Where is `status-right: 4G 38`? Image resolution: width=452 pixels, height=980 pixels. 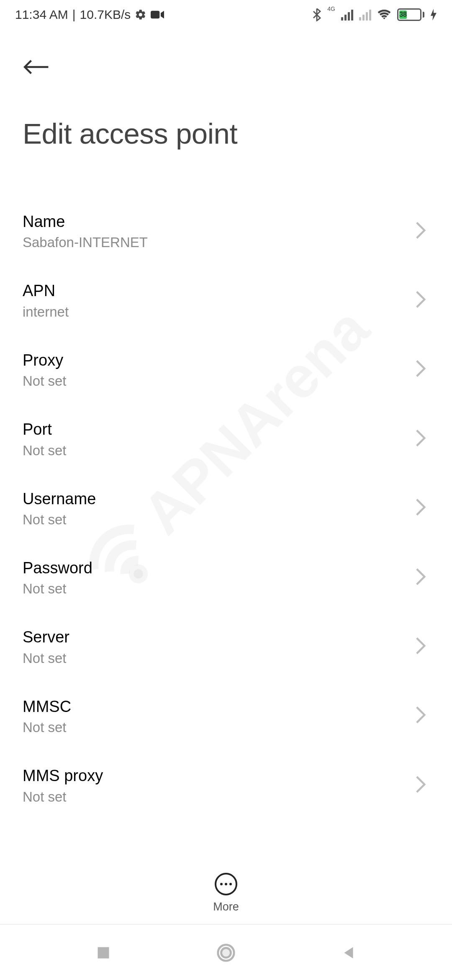
status-right: 4G 38 is located at coordinates (375, 15).